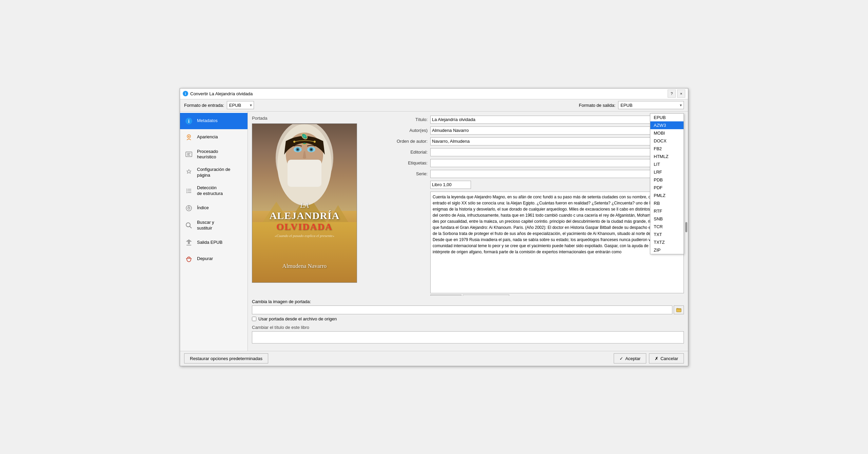  I want to click on author-order-input, so click(557, 141).